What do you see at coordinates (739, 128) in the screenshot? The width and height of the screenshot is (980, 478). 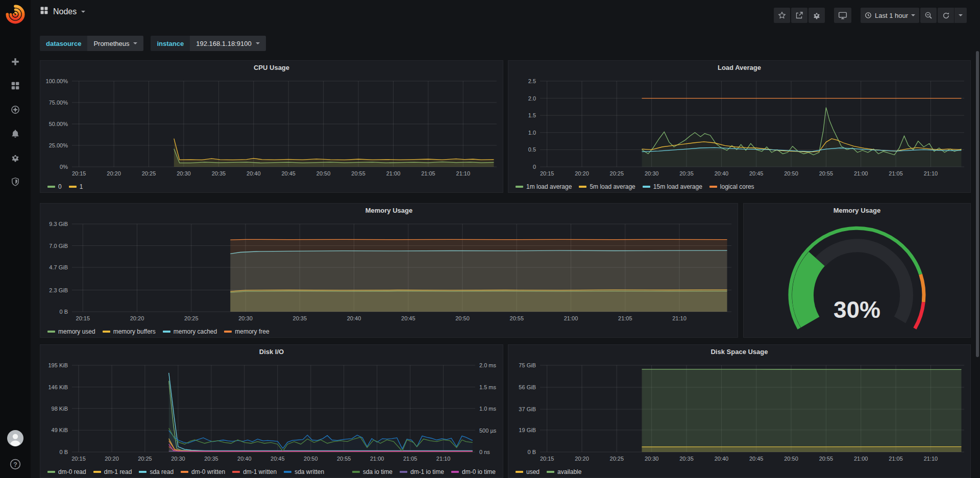 I see `load-average-chart: 00.51.01.52.02.520:1520:2020:2520:3020:3…` at bounding box center [739, 128].